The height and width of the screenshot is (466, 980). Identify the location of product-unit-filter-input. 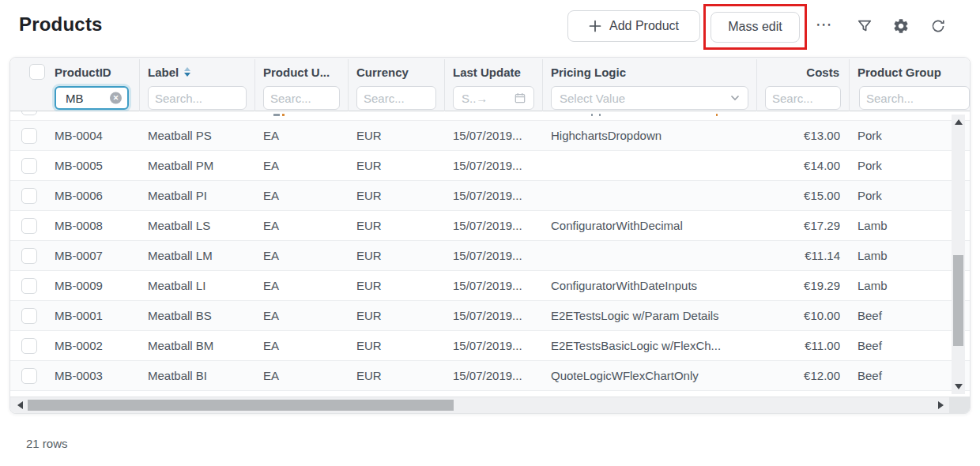
(302, 98).